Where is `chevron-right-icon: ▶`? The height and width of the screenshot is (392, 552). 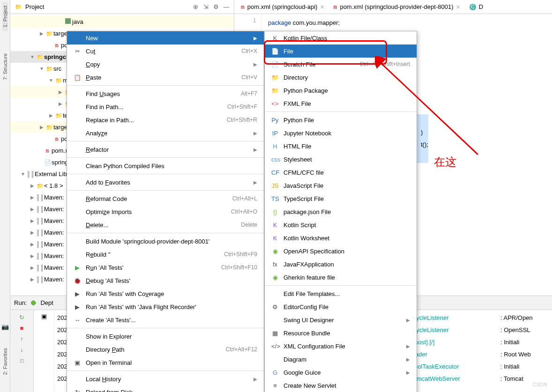 chevron-right-icon: ▶ is located at coordinates (42, 34).